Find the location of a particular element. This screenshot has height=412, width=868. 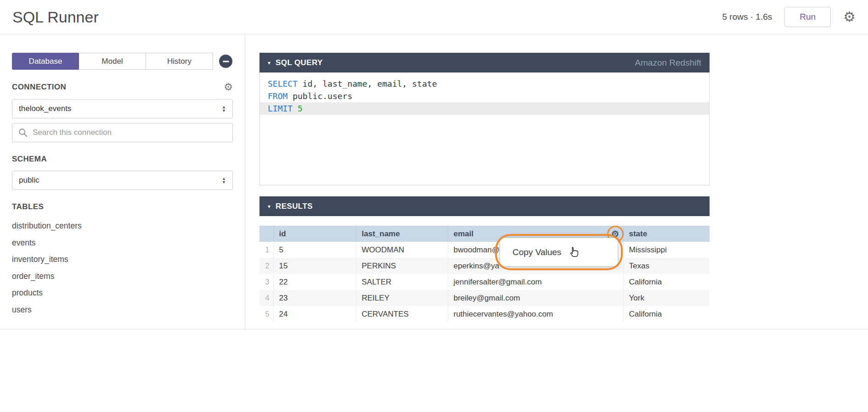

cell-id: 5 is located at coordinates (315, 250).